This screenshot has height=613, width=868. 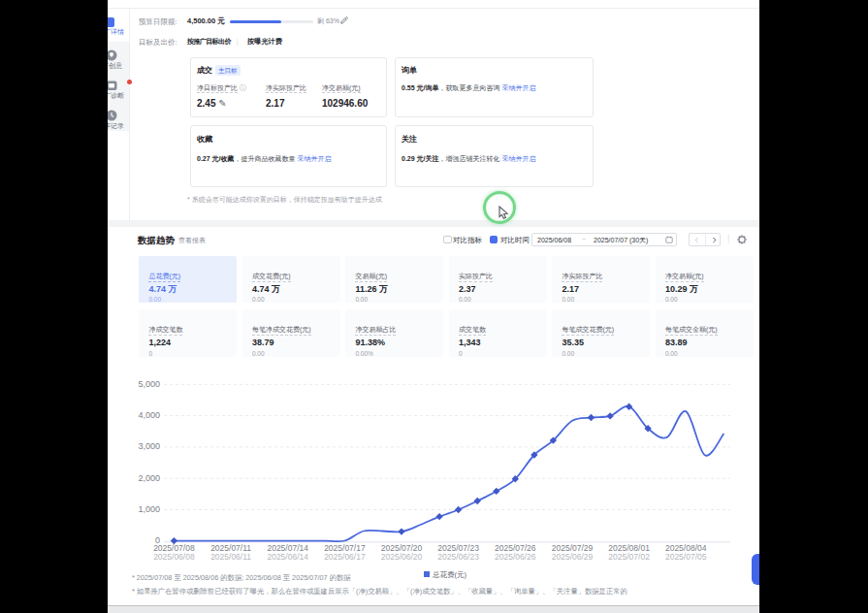 I want to click on svg-text: 2025/06/17, so click(x=345, y=557).